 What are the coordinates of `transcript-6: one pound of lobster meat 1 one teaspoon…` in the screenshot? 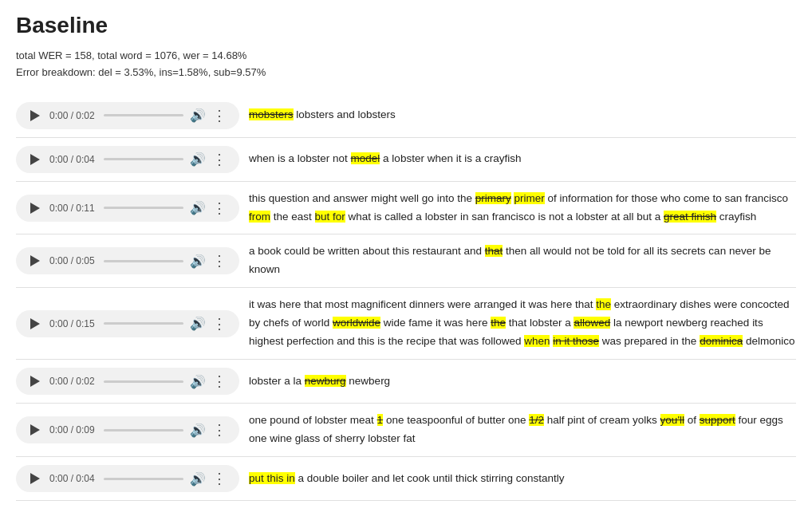 It's located at (522, 430).